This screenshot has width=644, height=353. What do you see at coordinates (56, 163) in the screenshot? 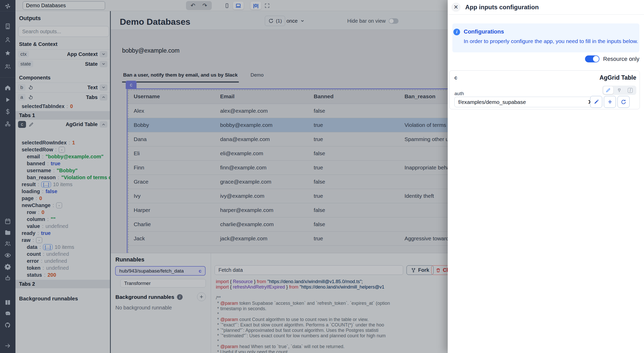
I see `output-value: true` at bounding box center [56, 163].